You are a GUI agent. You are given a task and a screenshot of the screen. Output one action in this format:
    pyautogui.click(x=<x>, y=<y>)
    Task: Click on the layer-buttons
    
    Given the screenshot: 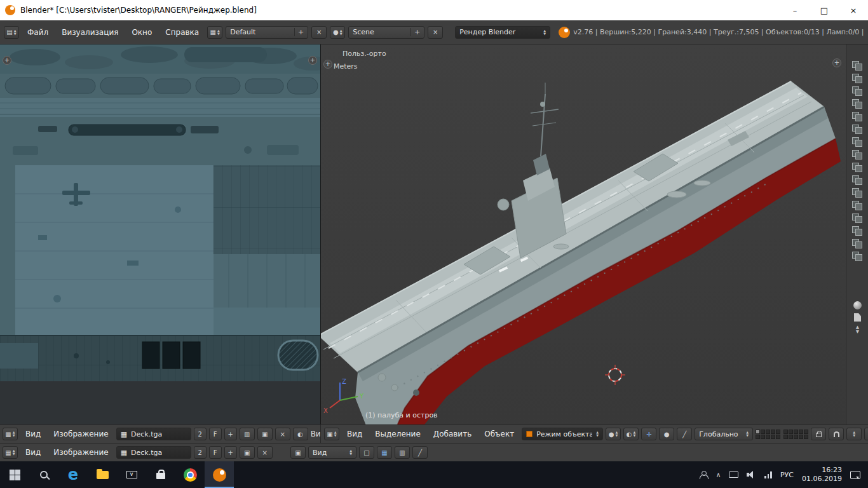 What is the action you would take?
    pyautogui.click(x=782, y=435)
    